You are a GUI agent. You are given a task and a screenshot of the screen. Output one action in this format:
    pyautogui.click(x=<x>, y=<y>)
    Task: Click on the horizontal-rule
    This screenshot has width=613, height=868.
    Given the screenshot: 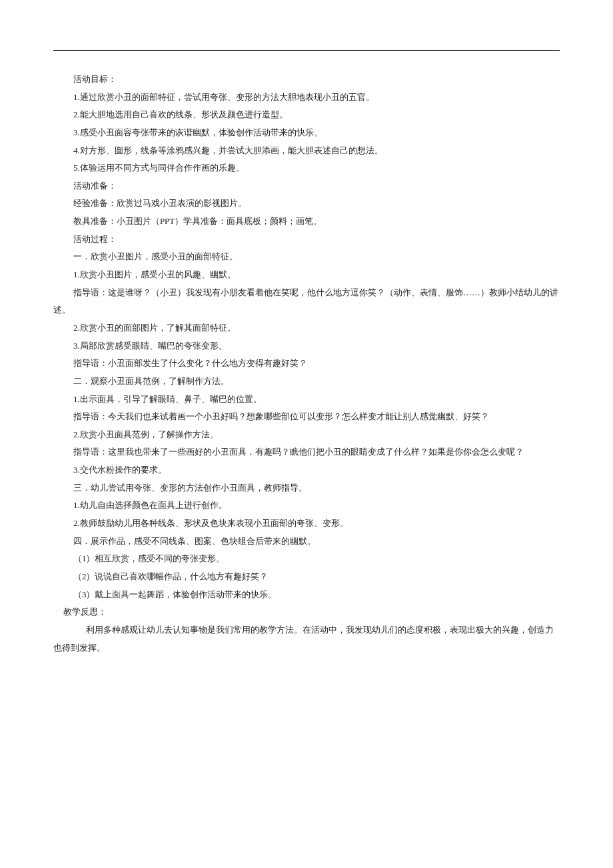 What is the action you would take?
    pyautogui.click(x=306, y=51)
    